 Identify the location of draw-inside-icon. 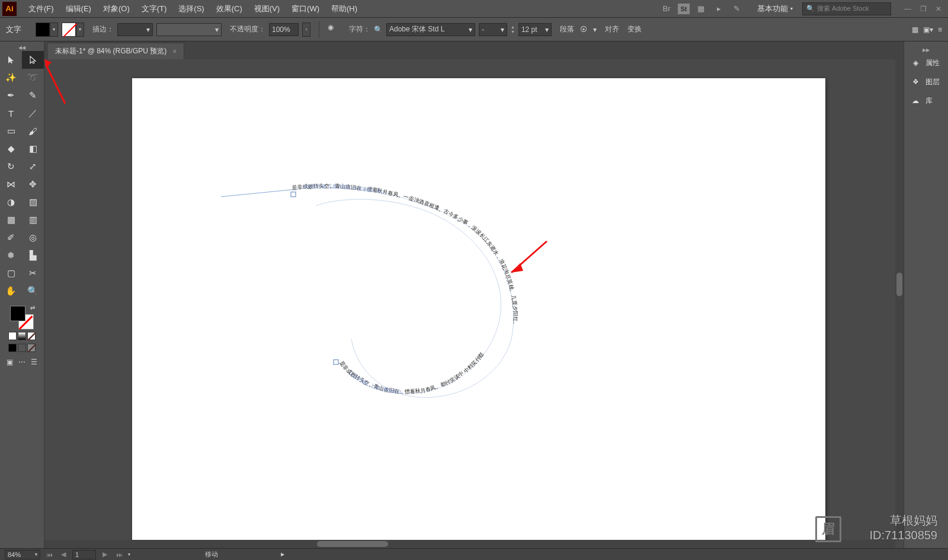
(31, 348).